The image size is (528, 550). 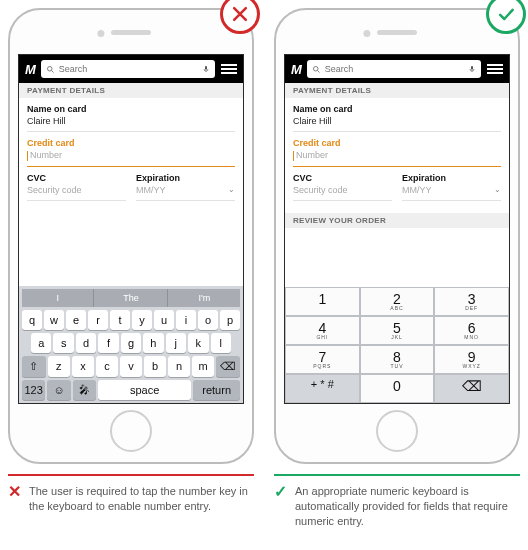 What do you see at coordinates (120, 320) in the screenshot?
I see `key-t: t` at bounding box center [120, 320].